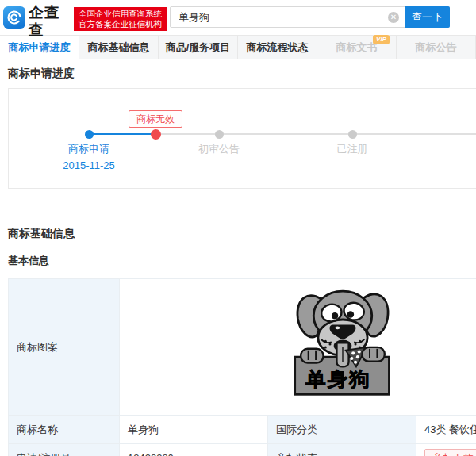  I want to click on trademark-status-label: 商标状态, so click(343, 450).